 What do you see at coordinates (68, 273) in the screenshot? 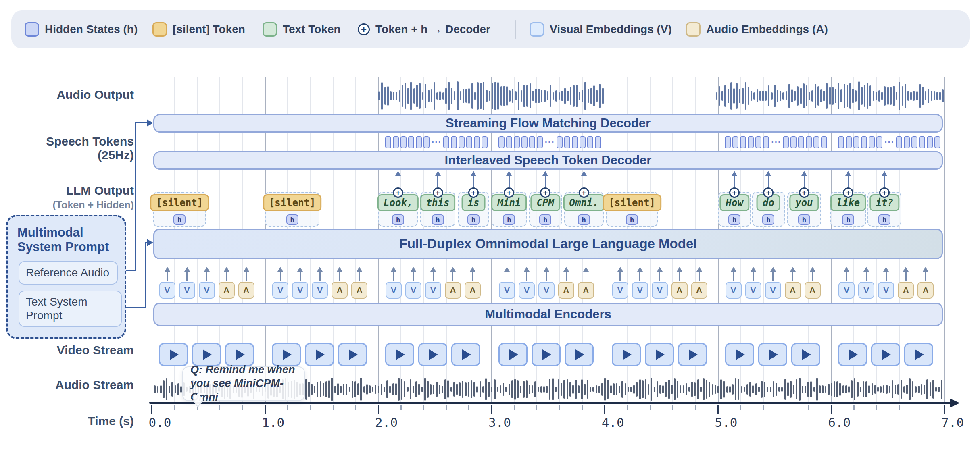
I see `reference-audio-box: Reference Audio` at bounding box center [68, 273].